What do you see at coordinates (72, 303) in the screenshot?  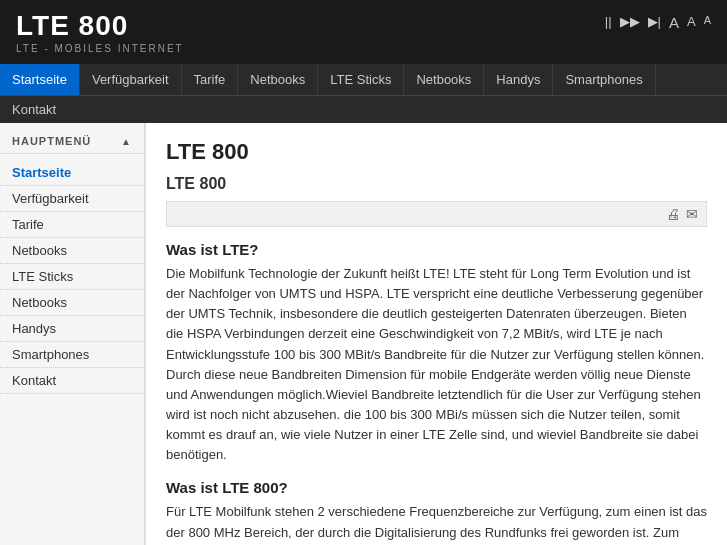 I see `sidebar-item-netbooks2: Netbooks` at bounding box center [72, 303].